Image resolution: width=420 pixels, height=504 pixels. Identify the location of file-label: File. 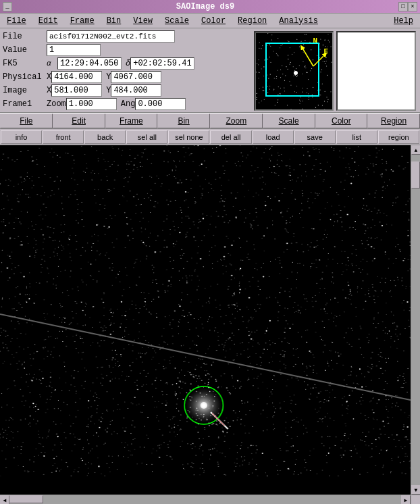
(24, 36).